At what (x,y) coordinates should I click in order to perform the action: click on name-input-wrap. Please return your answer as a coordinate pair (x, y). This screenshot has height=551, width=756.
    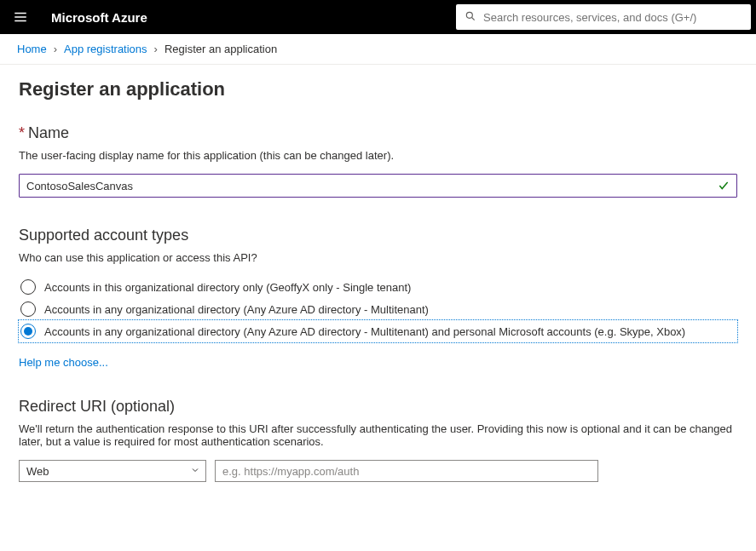
    Looking at the image, I should click on (378, 186).